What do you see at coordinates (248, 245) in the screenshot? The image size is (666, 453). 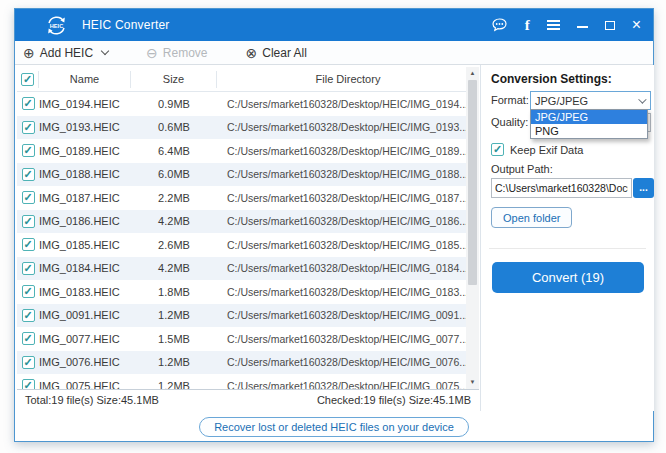 I see `table-row: ✓ IMG_0185.HEIC 2.6MB C:/Users/market160…` at bounding box center [248, 245].